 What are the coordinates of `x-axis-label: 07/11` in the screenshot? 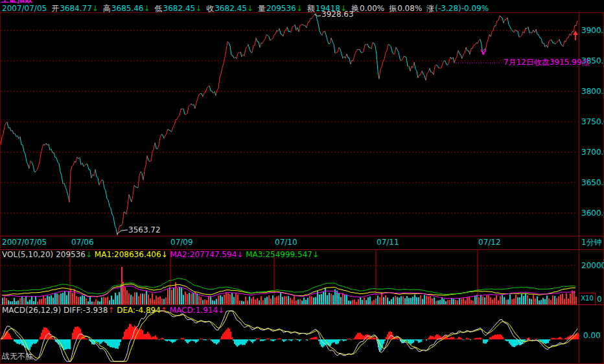 It's located at (388, 242).